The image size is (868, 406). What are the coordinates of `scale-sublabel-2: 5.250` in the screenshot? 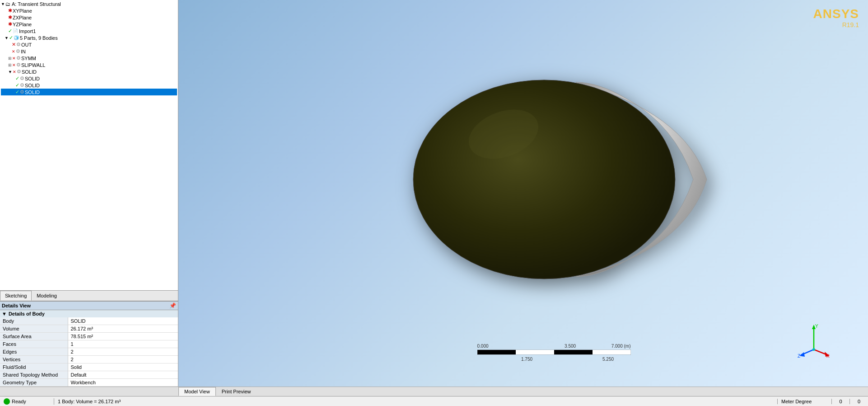 It's located at (608, 359).